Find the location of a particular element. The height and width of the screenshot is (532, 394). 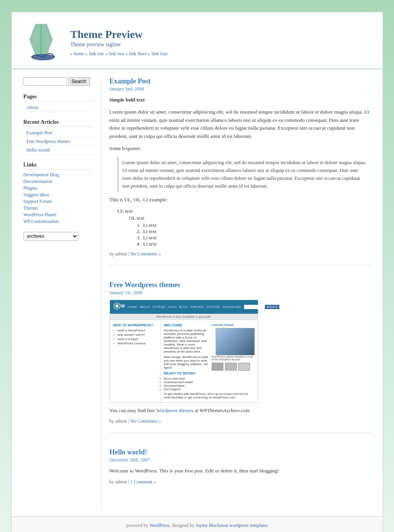

post-title-free-themes: Free Wordpress themes is located at coordinates (145, 285).